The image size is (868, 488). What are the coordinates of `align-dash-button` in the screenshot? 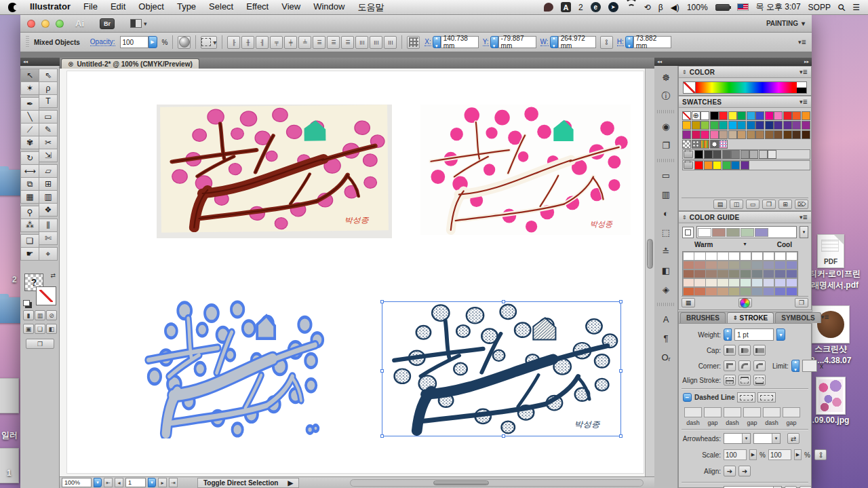 It's located at (766, 398).